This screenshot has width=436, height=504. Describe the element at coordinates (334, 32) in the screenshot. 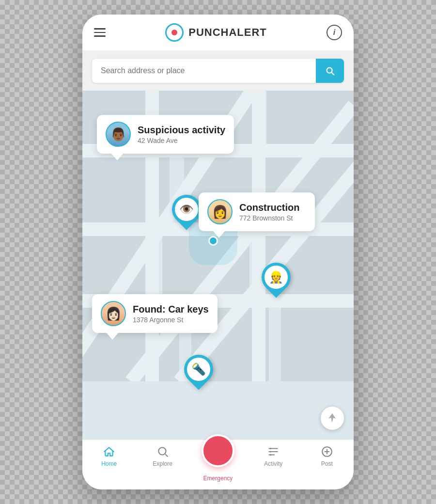

I see `info-button: i` at that location.